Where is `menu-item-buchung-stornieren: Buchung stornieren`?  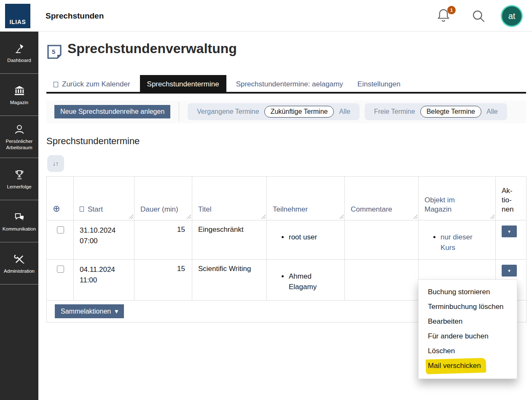 menu-item-buchung-stornieren: Buchung stornieren is located at coordinates (468, 292).